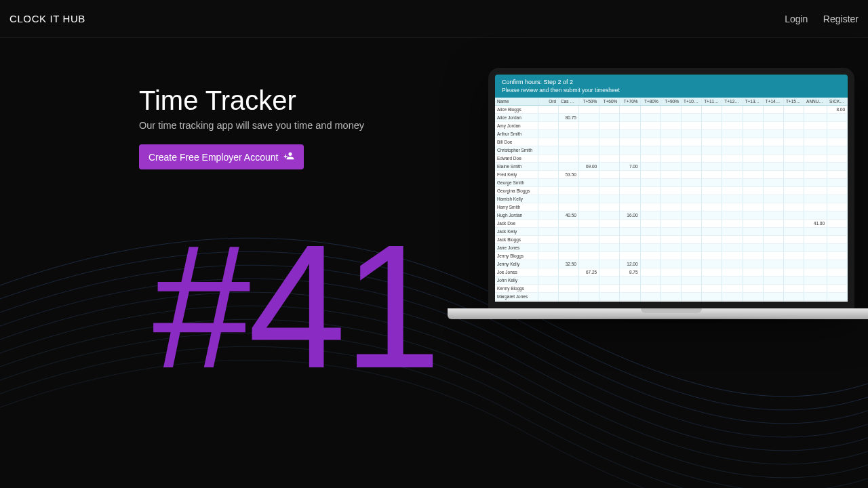  What do you see at coordinates (47, 19) in the screenshot?
I see `brand: CLOCK IT HUB` at bounding box center [47, 19].